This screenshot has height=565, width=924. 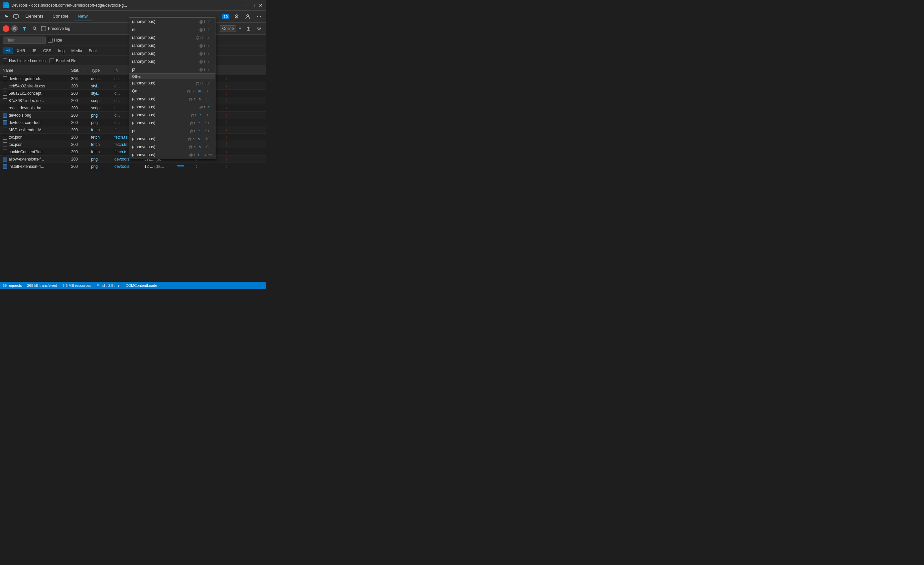 What do you see at coordinates (83, 16) in the screenshot?
I see `tab-network: Netw` at bounding box center [83, 16].